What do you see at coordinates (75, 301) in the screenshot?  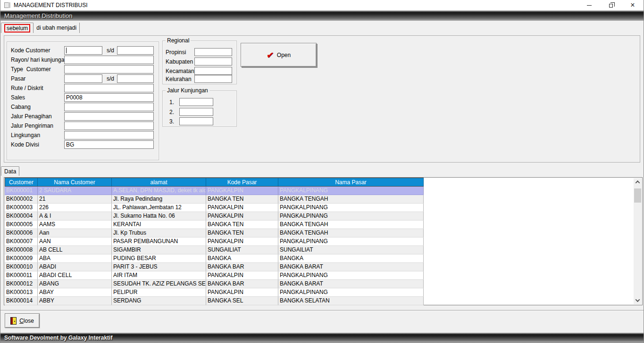 I see `cell: ABBY` at bounding box center [75, 301].